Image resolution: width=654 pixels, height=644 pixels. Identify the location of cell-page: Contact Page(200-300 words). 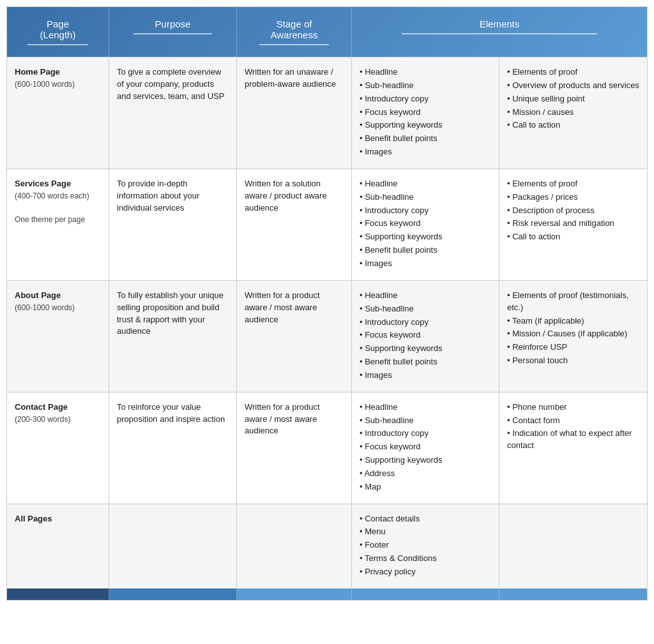
(58, 448).